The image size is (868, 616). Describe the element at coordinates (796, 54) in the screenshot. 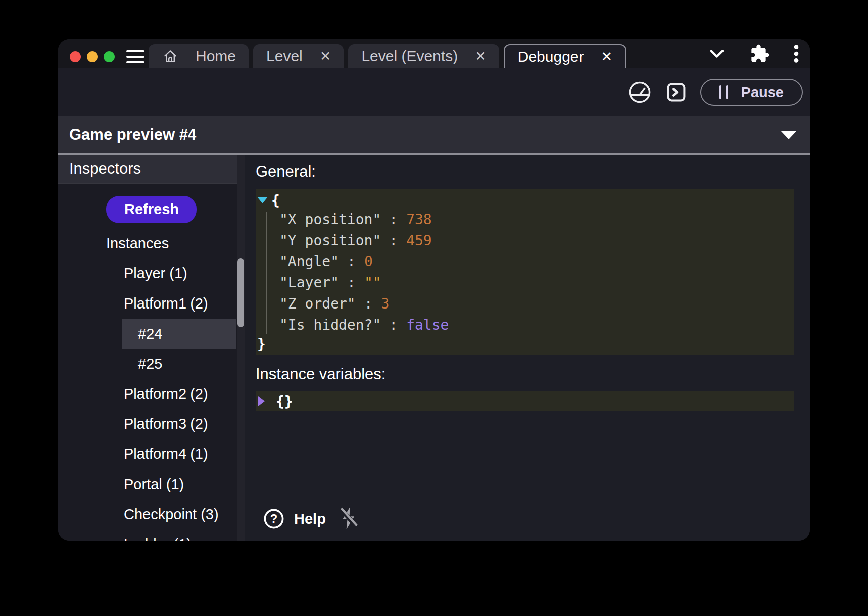

I see `kebab-menu-icon` at that location.